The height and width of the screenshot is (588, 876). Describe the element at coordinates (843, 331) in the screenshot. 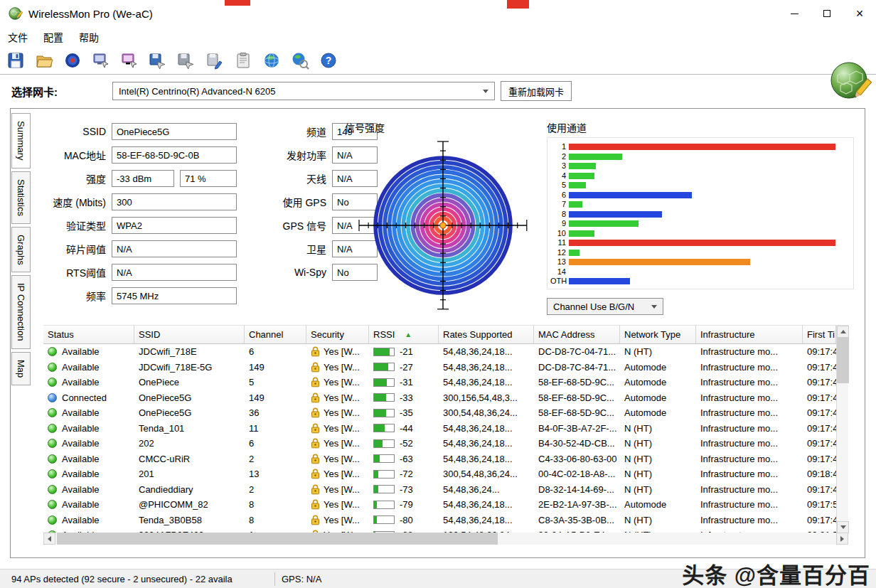

I see `scroll-up-button` at that location.